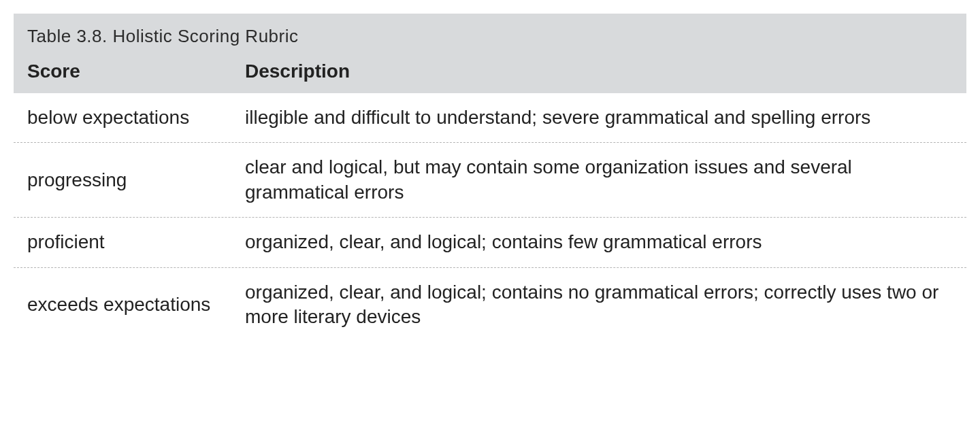 Image resolution: width=980 pixels, height=421 pixels. I want to click on table-row: proficient organized, clear, and logical…, so click(490, 242).